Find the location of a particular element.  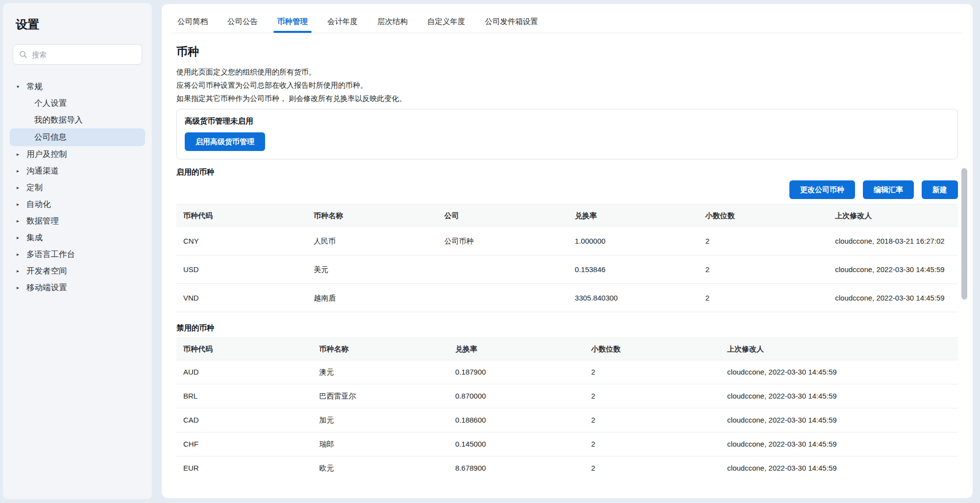

search-box is located at coordinates (77, 54).